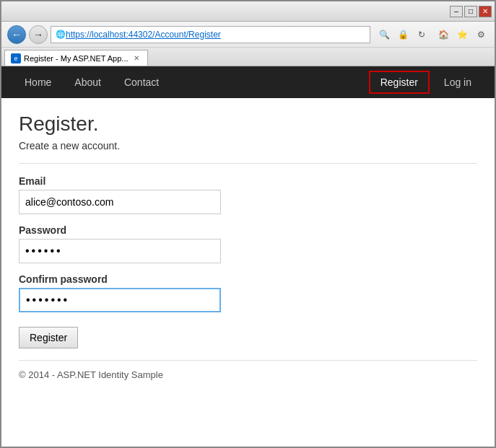 Image resolution: width=496 pixels, height=448 pixels. Describe the element at coordinates (248, 82) in the screenshot. I see `nav-menu: Home About Contact Register Log in` at that location.